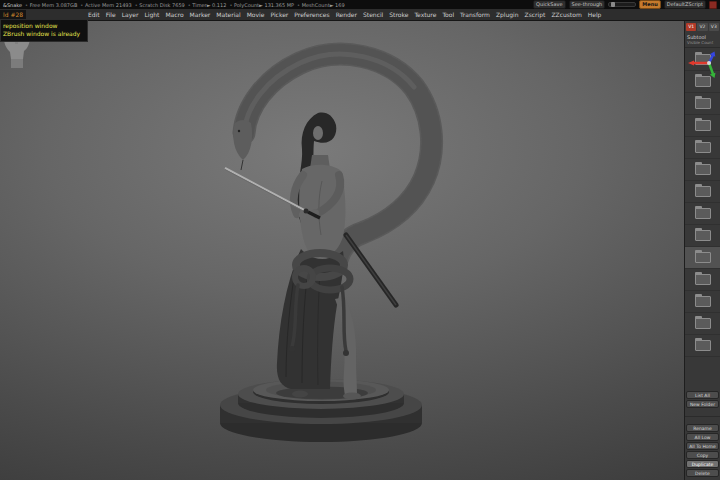 This screenshot has height=480, width=720. I want to click on menu-texture: Texture, so click(425, 14).